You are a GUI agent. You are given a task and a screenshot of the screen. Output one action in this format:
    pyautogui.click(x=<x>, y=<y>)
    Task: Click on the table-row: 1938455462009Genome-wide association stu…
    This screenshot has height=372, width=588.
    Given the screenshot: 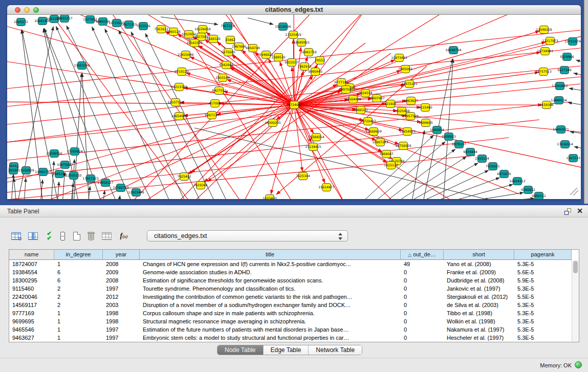 What is the action you would take?
    pyautogui.click(x=291, y=272)
    